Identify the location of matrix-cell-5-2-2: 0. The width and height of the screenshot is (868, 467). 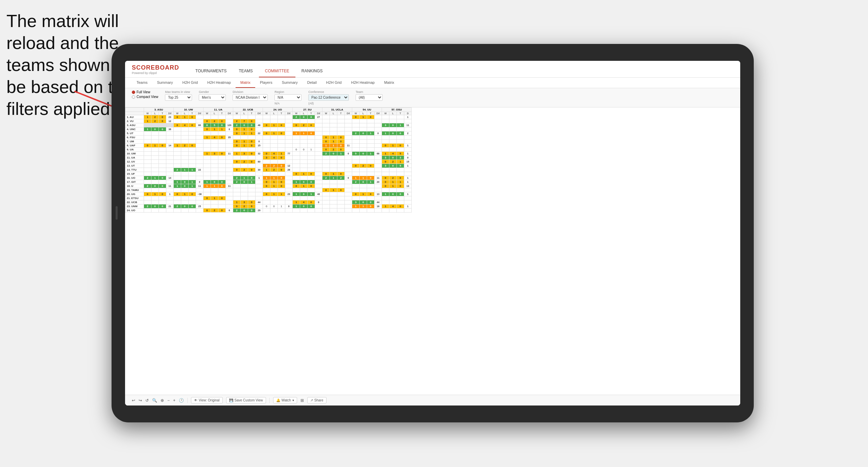
(222, 138).